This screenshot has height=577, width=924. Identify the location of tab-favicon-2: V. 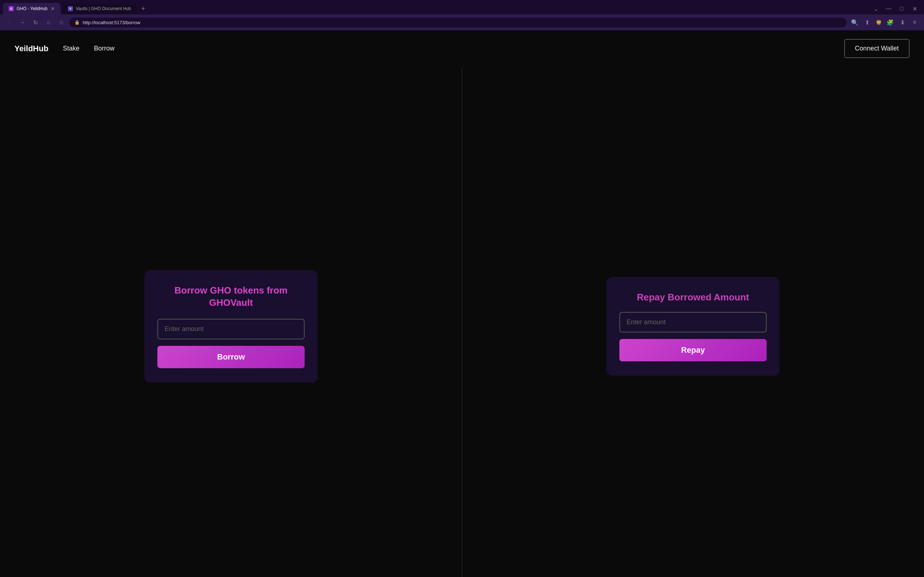
(70, 8).